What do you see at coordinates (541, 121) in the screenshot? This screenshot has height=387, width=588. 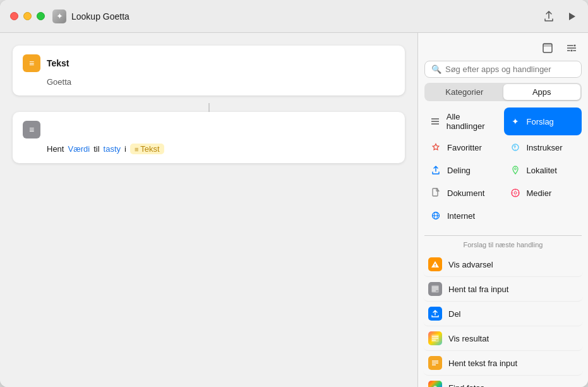 I see `forslag-label: Forslag` at bounding box center [541, 121].